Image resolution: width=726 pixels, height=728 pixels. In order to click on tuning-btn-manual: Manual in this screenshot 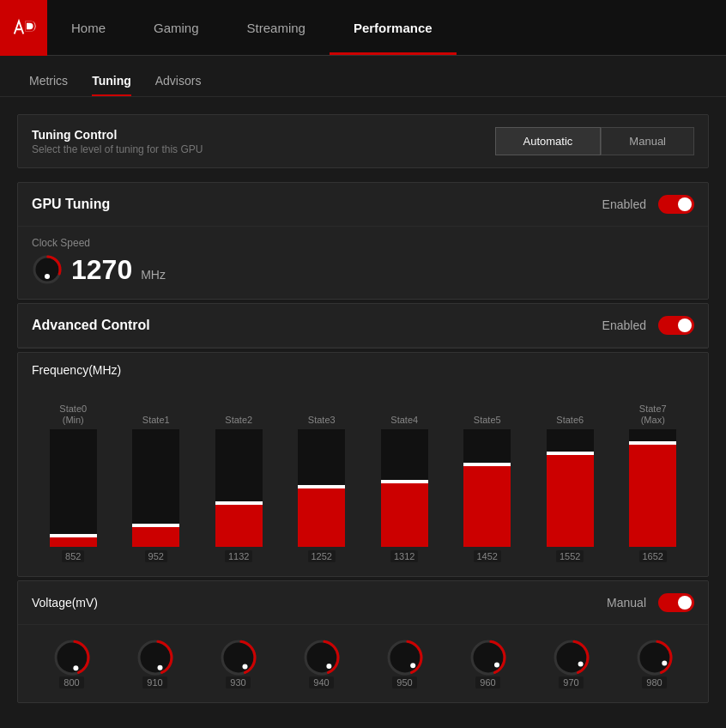, I will do `click(647, 141)`.